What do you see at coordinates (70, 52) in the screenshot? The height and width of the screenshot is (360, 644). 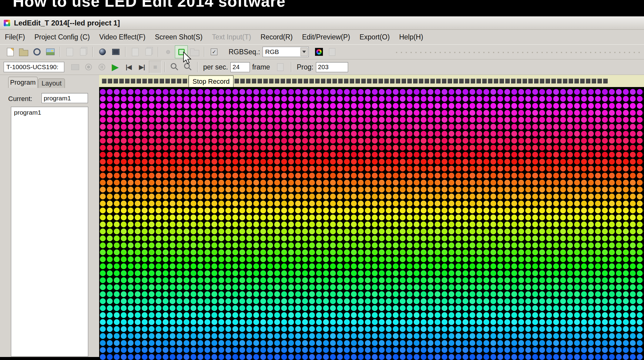 I see `copy-frame-icon` at bounding box center [70, 52].